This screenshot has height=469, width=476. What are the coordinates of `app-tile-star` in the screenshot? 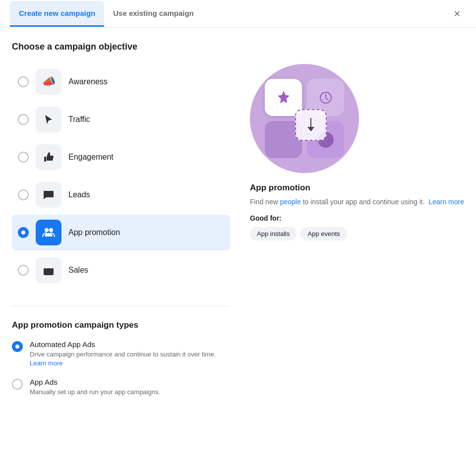 It's located at (284, 97).